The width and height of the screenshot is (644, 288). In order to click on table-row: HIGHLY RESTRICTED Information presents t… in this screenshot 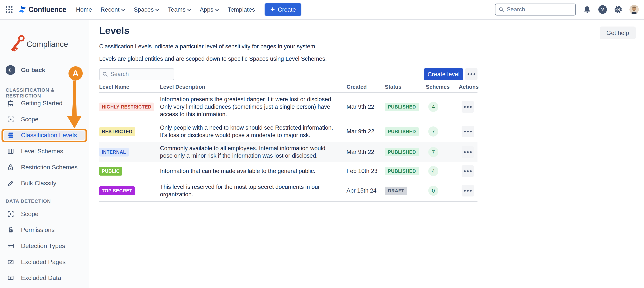, I will do `click(288, 107)`.